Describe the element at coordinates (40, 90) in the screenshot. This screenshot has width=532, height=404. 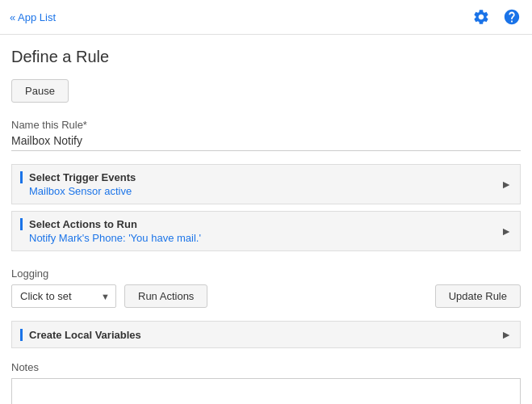
I see `pause-button: Pause` at that location.